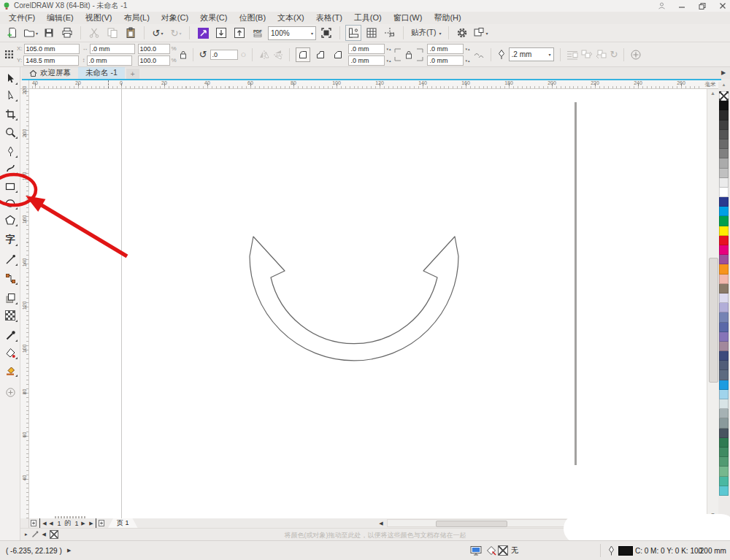 The height and width of the screenshot is (560, 730). Describe the element at coordinates (10, 151) in the screenshot. I see `pen-tool` at that location.